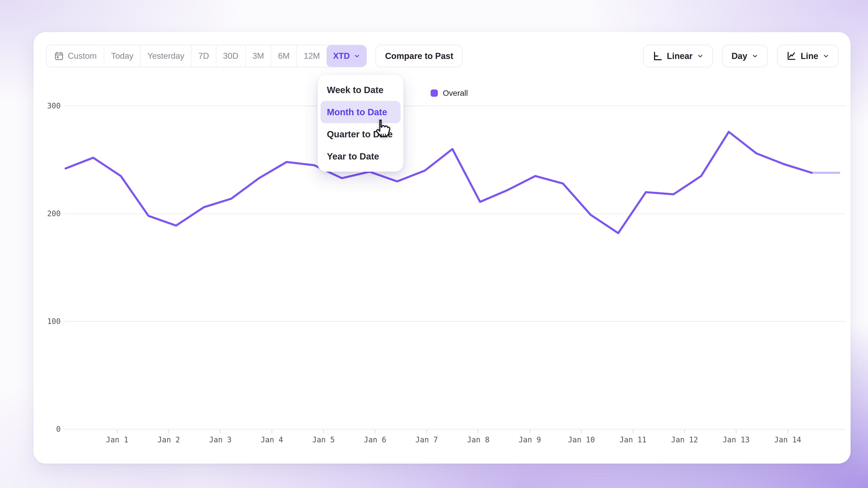 This screenshot has width=868, height=488. I want to click on range-12m-button: 12M, so click(311, 56).